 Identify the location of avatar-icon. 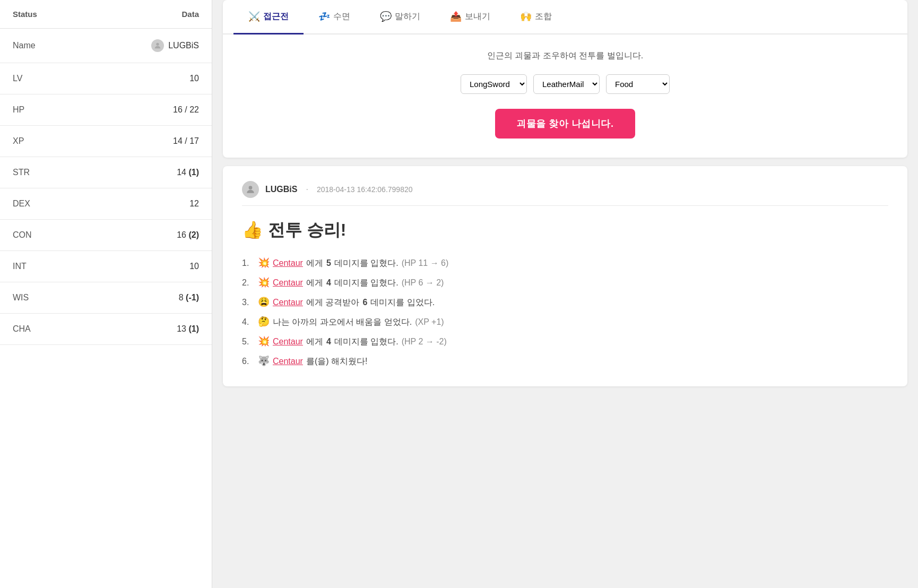
(158, 46).